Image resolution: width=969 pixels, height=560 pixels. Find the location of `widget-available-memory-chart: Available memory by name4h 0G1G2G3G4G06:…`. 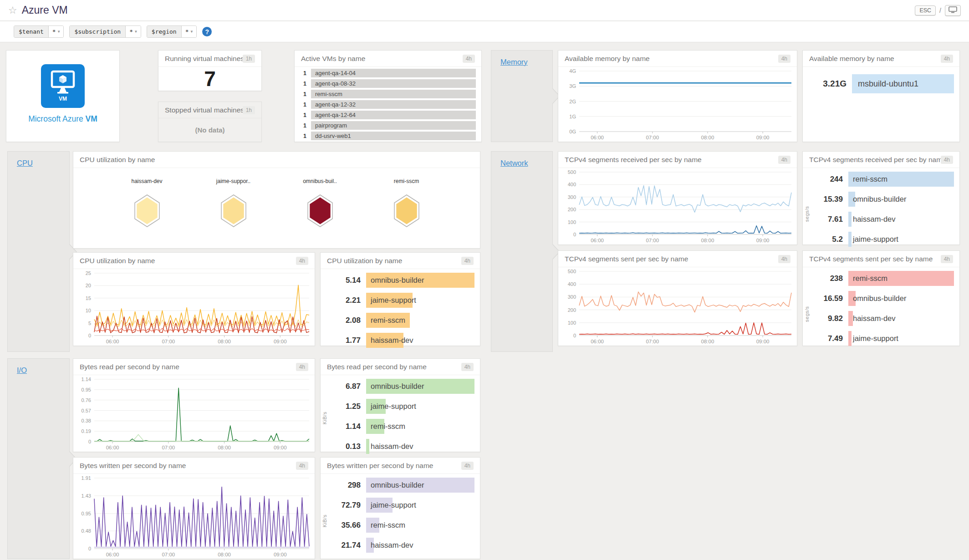

widget-available-memory-chart: Available memory by name4h 0G1G2G3G4G06:… is located at coordinates (678, 96).